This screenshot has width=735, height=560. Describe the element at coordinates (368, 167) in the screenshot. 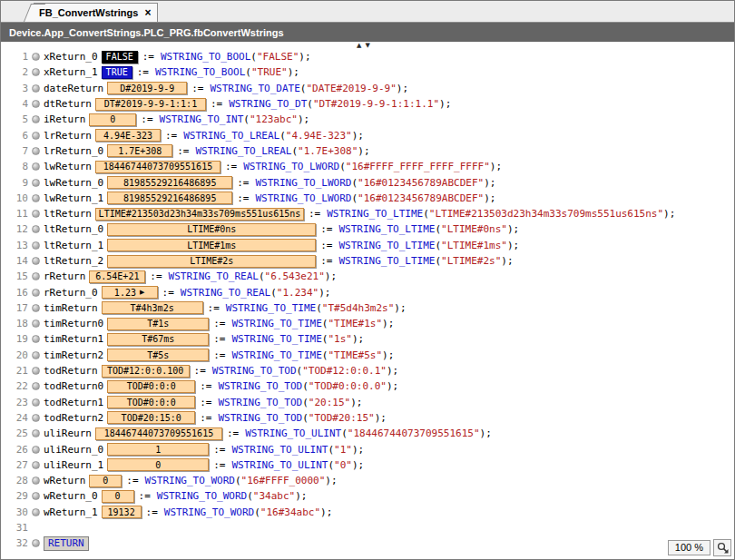

I see `code-line: 8lwReturn18446744073709551615:=WSTRING_T…` at that location.